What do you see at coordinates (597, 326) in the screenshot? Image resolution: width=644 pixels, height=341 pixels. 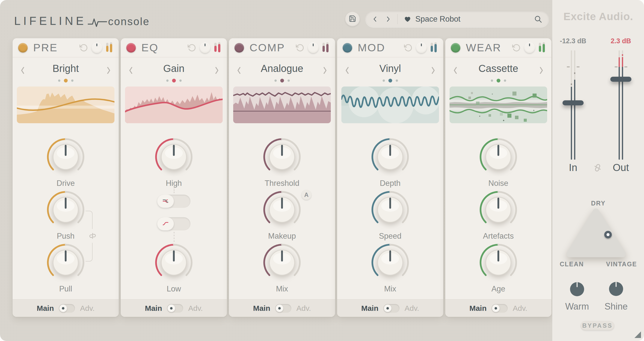 I see `bypass-button: BYPASS` at bounding box center [597, 326].